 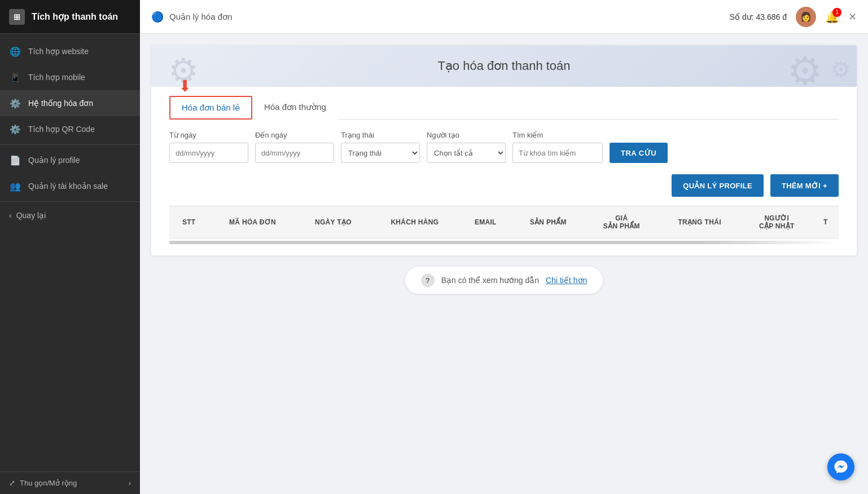 I want to click on col-ma-hoa-don: MÃ HÓA ĐƠN, so click(x=252, y=222).